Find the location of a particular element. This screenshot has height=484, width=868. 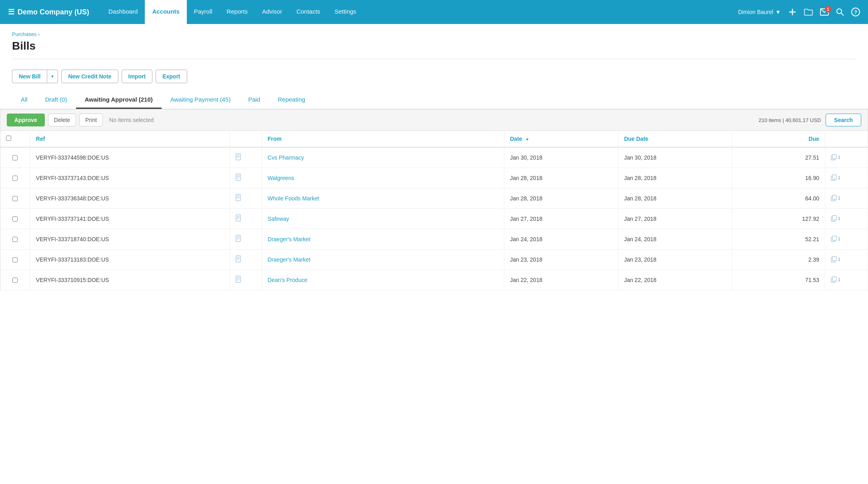

add-button is located at coordinates (792, 12).